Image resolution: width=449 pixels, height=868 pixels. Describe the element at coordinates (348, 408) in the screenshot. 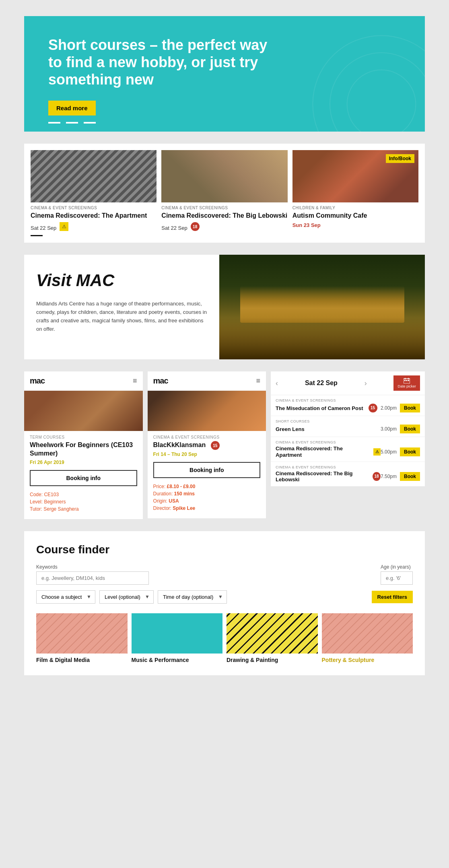

I see `schedule-row-1: The Miseducation of Cameron Post 15 2.00…` at that location.